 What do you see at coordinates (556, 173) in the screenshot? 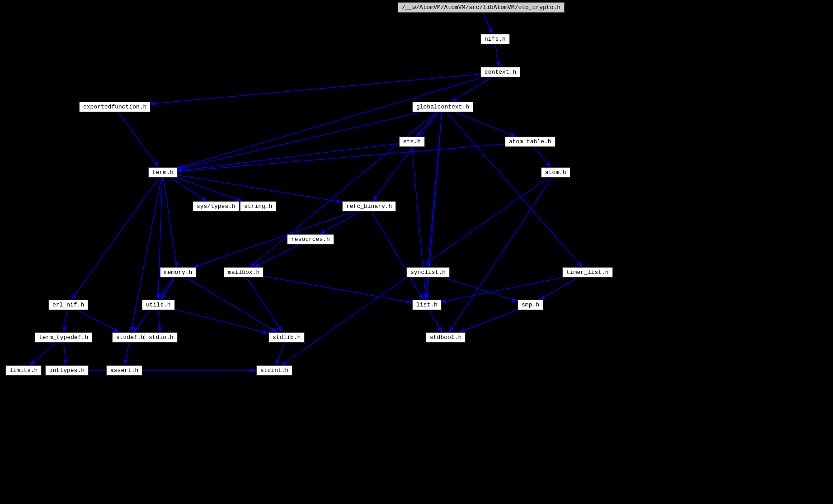
I see `node-atom: atom.h` at bounding box center [556, 173].